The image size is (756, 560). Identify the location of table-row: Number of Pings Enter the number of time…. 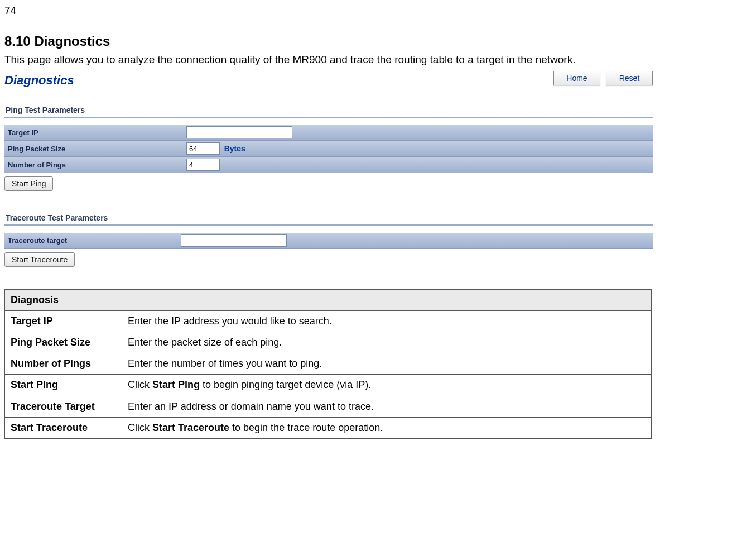
(328, 364).